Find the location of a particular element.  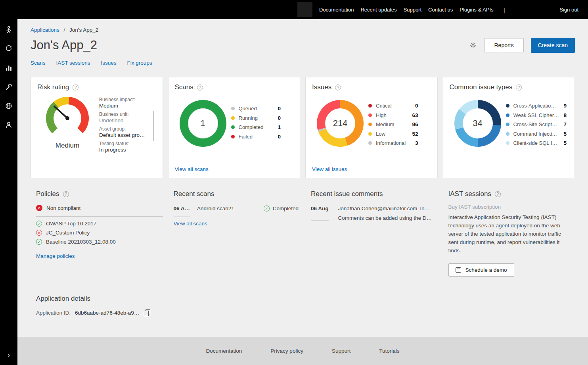

policies-title: Policies is located at coordinates (48, 194).